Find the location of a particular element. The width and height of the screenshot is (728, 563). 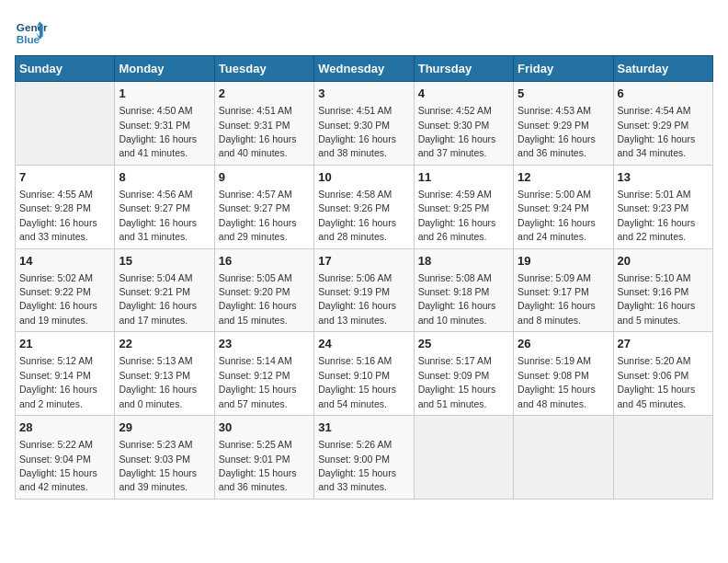

cell-info: Sunrise: 5:05 AM Sunset: 9:20 PM Dayligh… is located at coordinates (257, 299).